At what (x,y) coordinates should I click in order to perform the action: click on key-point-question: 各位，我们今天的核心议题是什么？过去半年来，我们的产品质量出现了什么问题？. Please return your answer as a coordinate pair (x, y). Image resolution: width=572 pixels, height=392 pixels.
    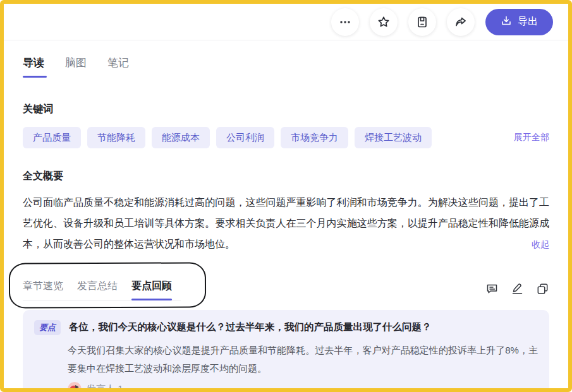
    Looking at the image, I should click on (250, 327).